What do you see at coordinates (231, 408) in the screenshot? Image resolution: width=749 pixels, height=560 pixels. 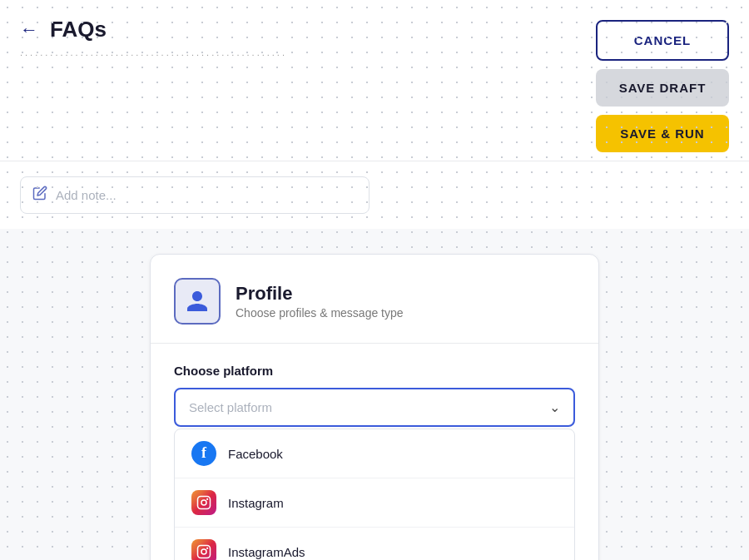 I see `platform-select-text: Select platform` at bounding box center [231, 408].